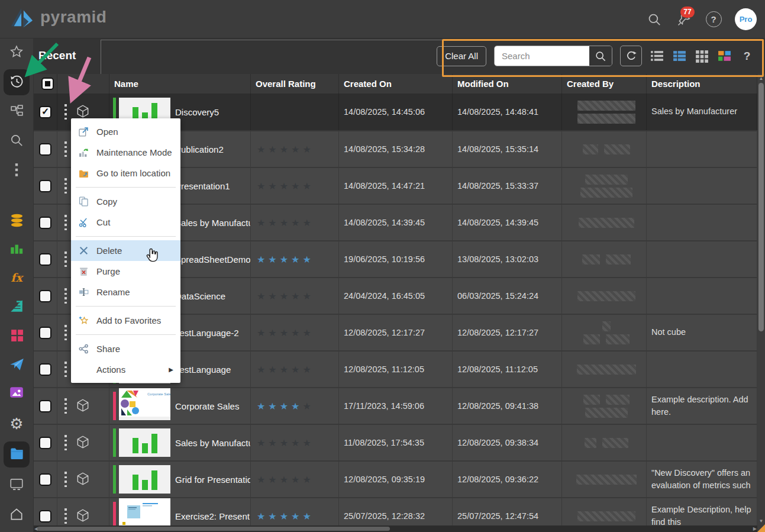  What do you see at coordinates (17, 307) in the screenshot?
I see `sidebar-item-tabulate` at bounding box center [17, 307].